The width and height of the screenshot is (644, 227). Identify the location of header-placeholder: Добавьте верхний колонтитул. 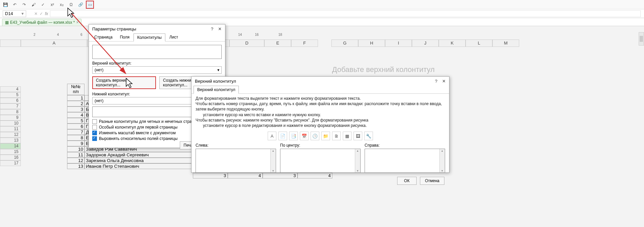
(383, 70).